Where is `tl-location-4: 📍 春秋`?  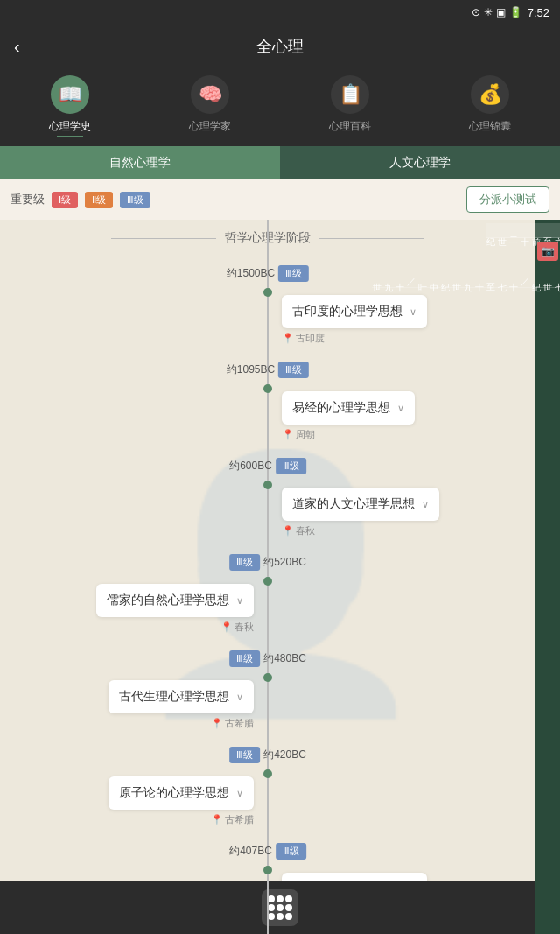 tl-location-4: 📍 春秋 is located at coordinates (237, 627).